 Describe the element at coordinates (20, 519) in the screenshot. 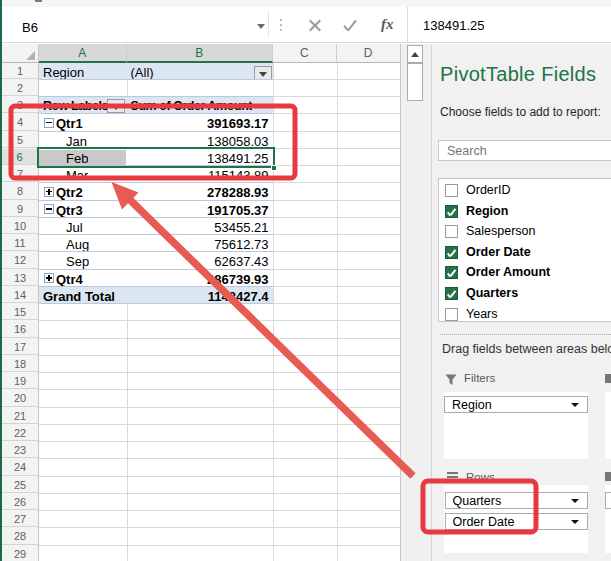

I see `row-header-27: 27` at that location.